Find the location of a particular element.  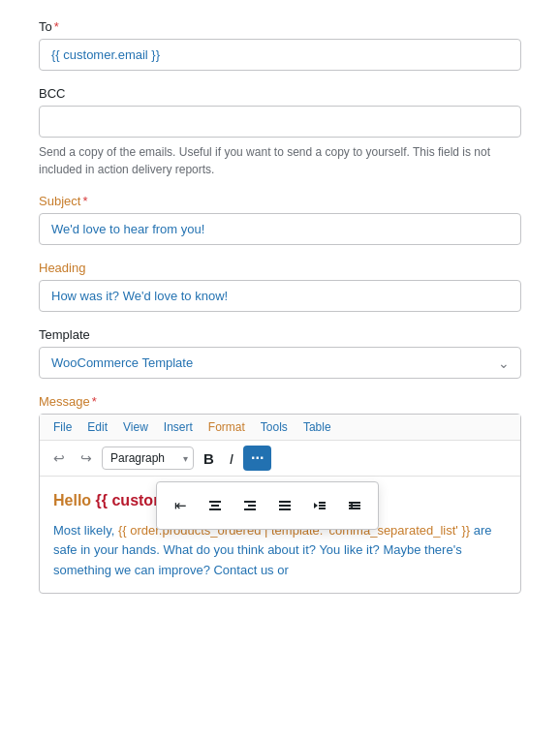

subject-input is located at coordinates (280, 229).